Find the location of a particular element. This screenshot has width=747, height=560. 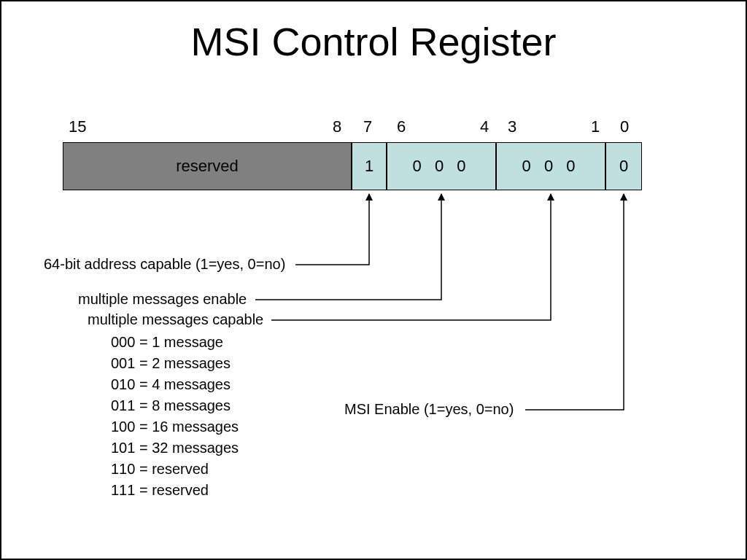

annotation-multiple-messages-enable: multiple messages enable is located at coordinates (162, 299).